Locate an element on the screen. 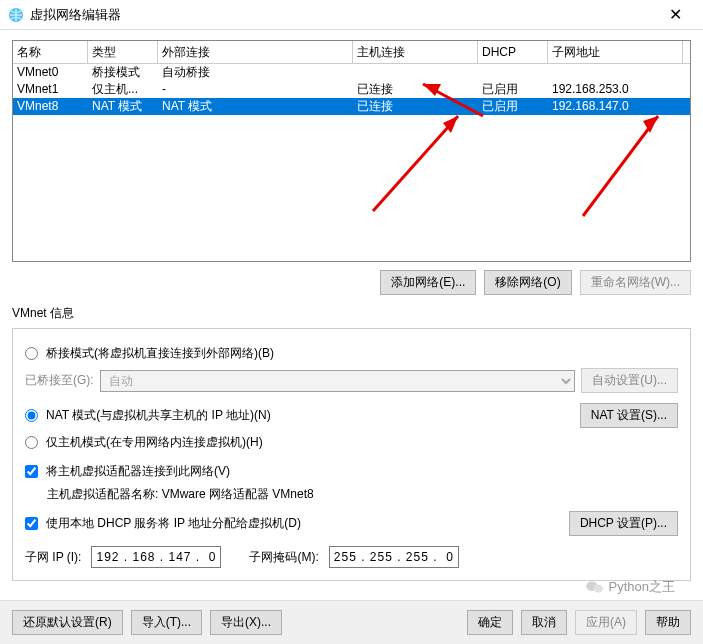 The image size is (703, 644). import-button: 导入(T)... is located at coordinates (166, 622).